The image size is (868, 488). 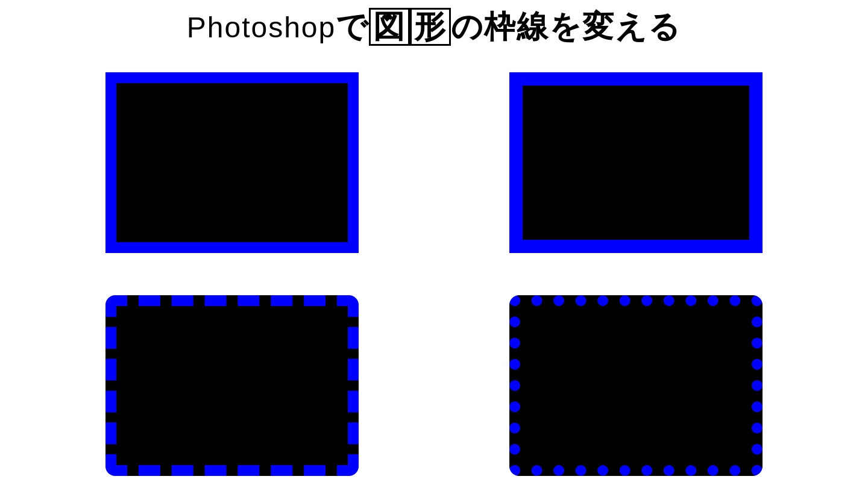 What do you see at coordinates (232, 386) in the screenshot?
I see `shape-dashed` at bounding box center [232, 386].